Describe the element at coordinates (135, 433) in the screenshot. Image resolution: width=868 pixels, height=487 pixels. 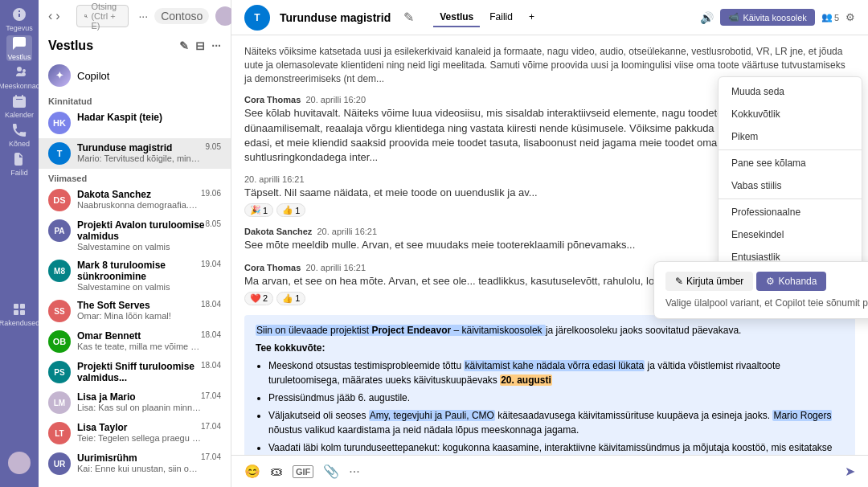
I see `chat-item-lisataylor: LT Lisa Taylor 17.04 Teie: Tegelen selle…` at that location.